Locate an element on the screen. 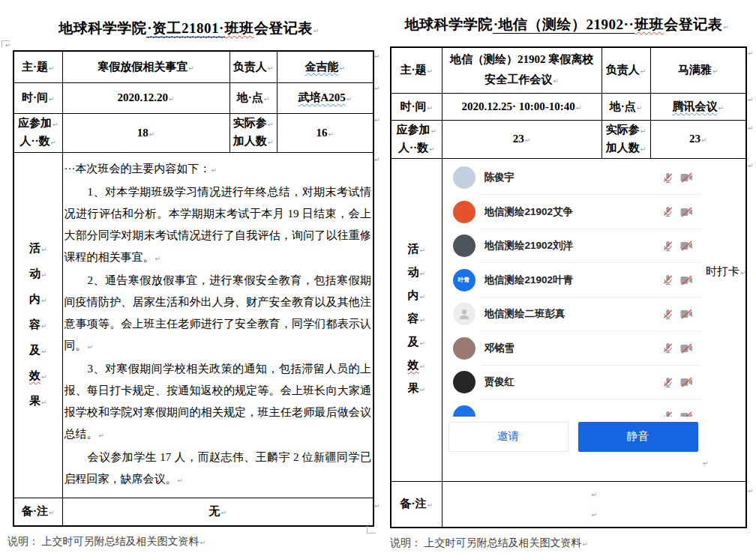 This screenshot has width=756, height=556. participant-row: 地信测绘21902艾争 is located at coordinates (574, 212).